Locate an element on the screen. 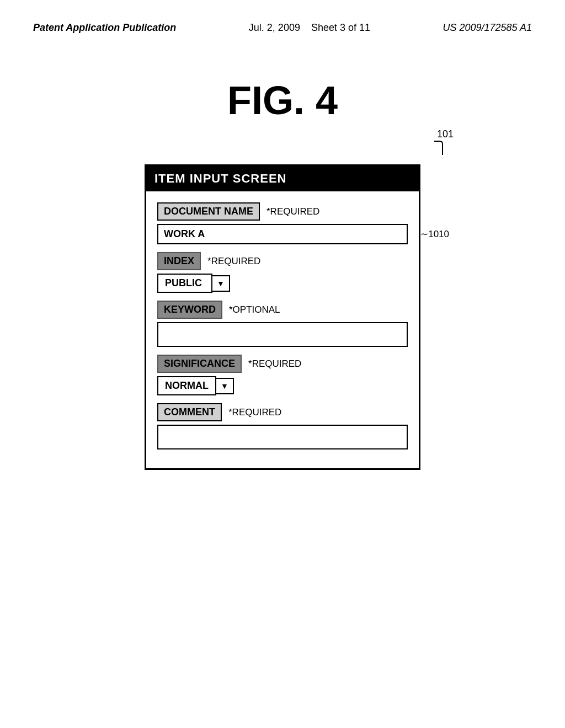 The width and height of the screenshot is (565, 728). keyword-label-row: KEYWORD *OPTIONAL is located at coordinates (282, 310).